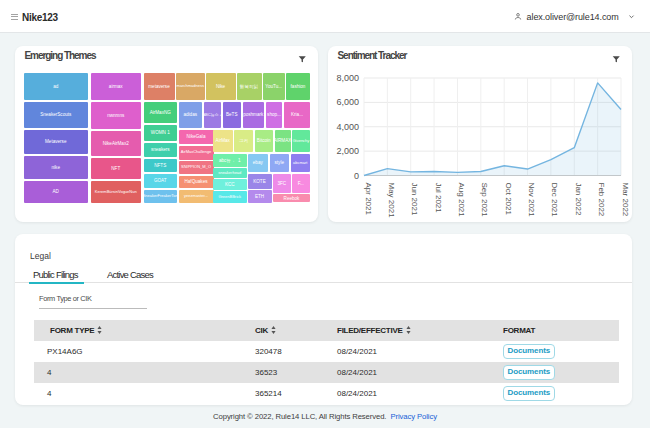 The image size is (650, 428). What do you see at coordinates (554, 200) in the screenshot?
I see `svg-text: Dec 2021` at bounding box center [554, 200].